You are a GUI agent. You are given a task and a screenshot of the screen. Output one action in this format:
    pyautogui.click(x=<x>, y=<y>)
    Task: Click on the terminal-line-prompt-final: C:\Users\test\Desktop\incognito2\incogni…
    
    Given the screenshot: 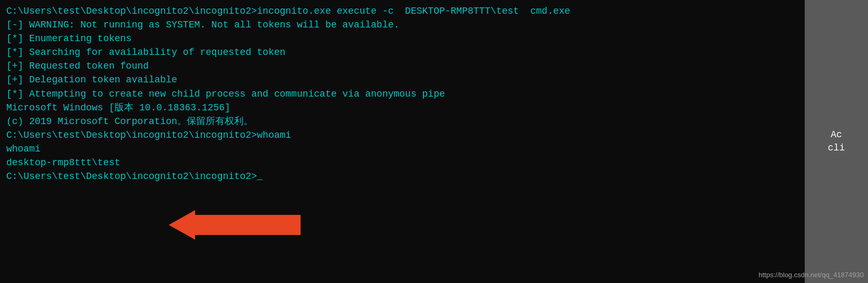 What is the action you would take?
    pyautogui.click(x=402, y=176)
    